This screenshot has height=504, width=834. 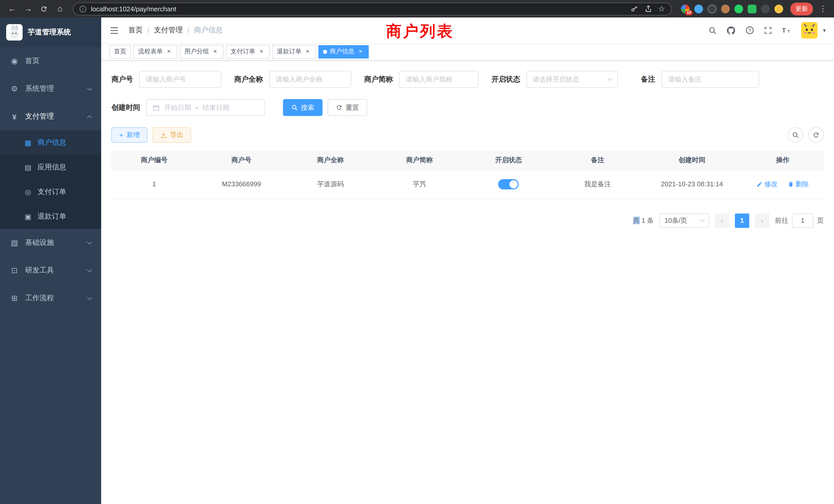 What do you see at coordinates (689, 13) in the screenshot?
I see `extension-badge: 10` at bounding box center [689, 13].